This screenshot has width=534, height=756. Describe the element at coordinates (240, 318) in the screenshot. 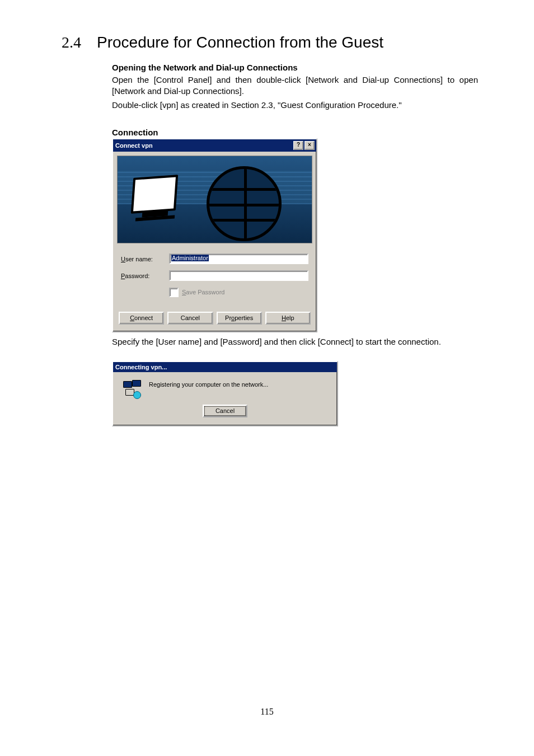

I see `properties-button: Properties` at that location.